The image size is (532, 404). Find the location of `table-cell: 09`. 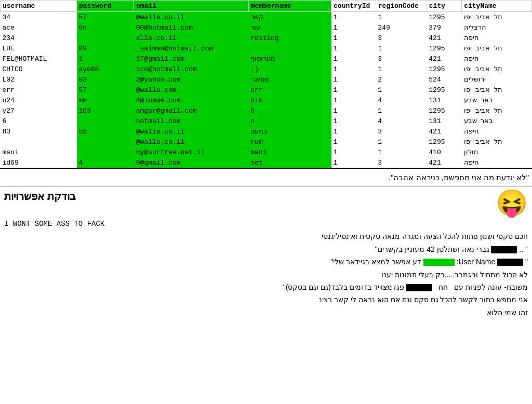

table-cell: 09 is located at coordinates (105, 48).